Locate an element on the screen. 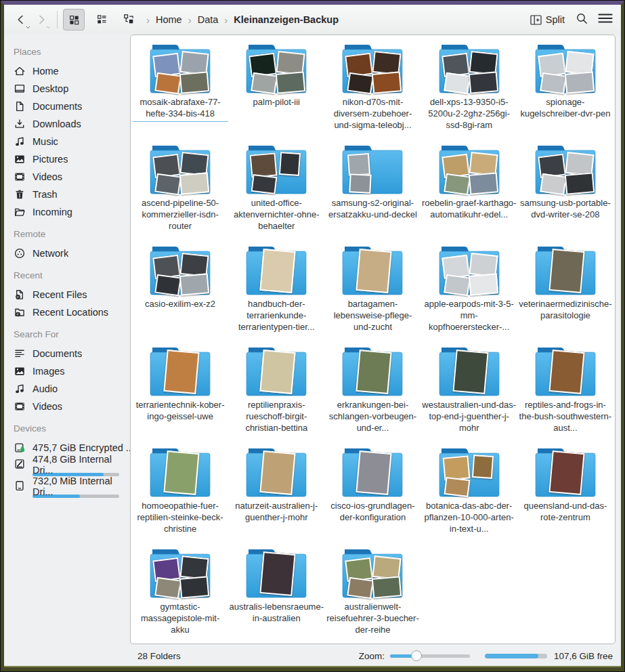 Image resolution: width=625 pixels, height=672 pixels. folder-item-botanica-das-abc-der-pflanzen-10-000-art: botanica-das-abc-der-pflanzen-10-000-art… is located at coordinates (469, 497).